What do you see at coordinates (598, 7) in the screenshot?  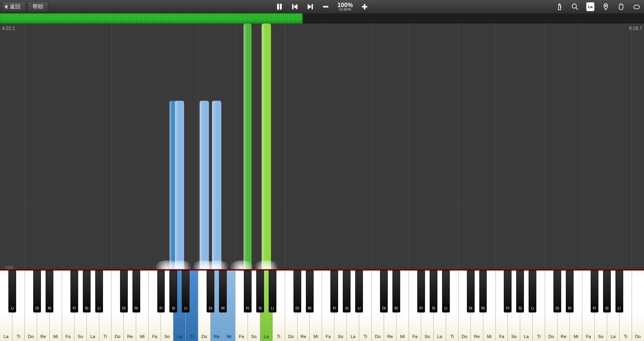 I see `right-toolbar: La` at bounding box center [598, 7].